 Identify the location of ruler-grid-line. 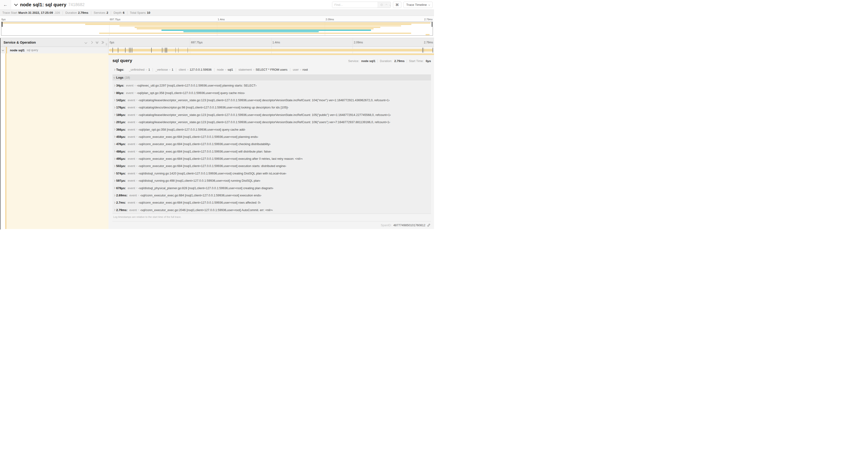
(352, 42).